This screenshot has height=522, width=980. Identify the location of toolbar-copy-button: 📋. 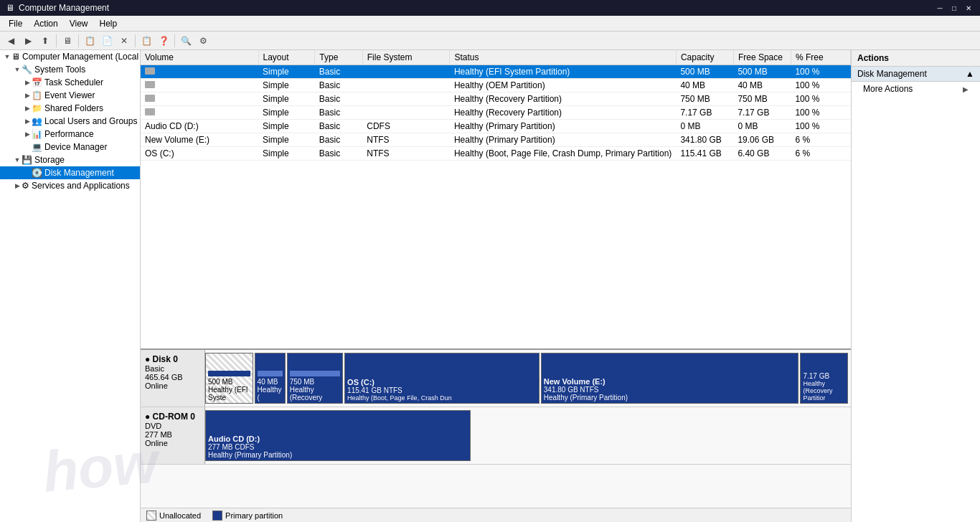
(90, 41).